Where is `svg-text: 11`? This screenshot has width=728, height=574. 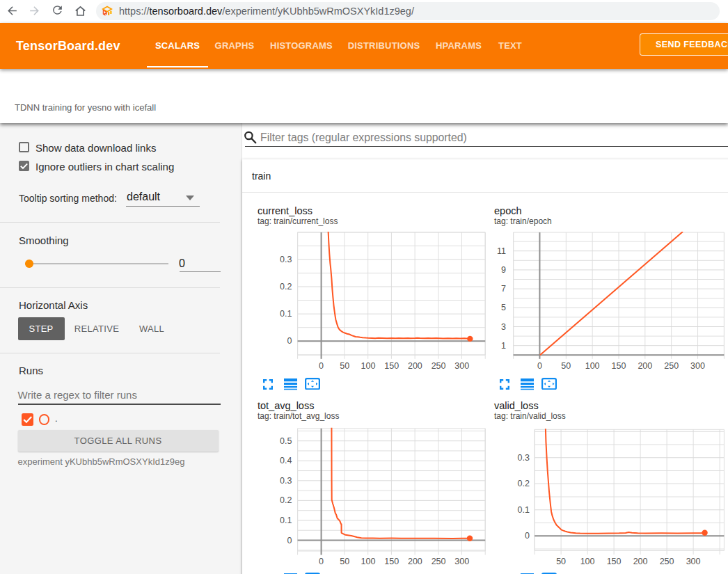
svg-text: 11 is located at coordinates (501, 251).